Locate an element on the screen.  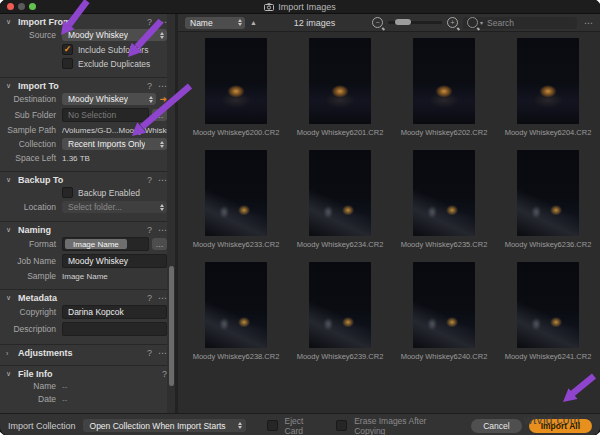
copyright-field: Darina Kopcok is located at coordinates (114, 312).